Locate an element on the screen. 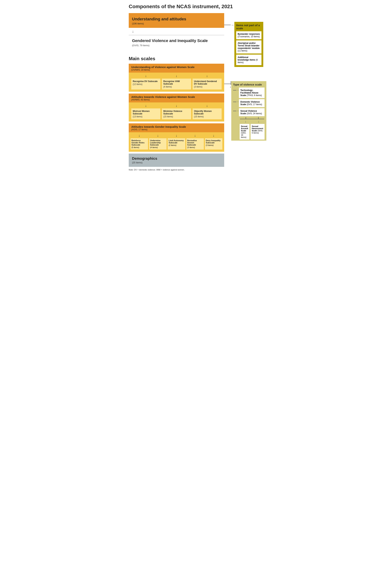  agis-subscale-4: Normalise Sexism Subscale (3 items) is located at coordinates (195, 144).